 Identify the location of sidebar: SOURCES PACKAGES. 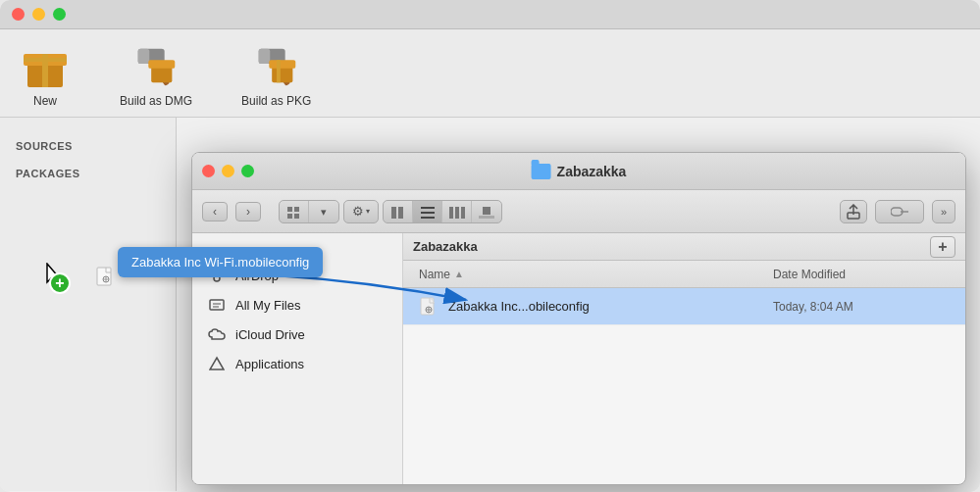
(88, 304).